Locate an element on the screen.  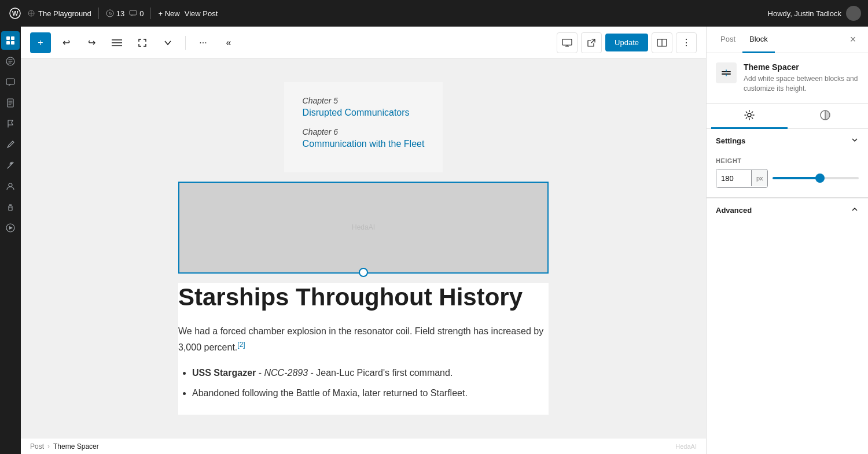
advanced-section: Advanced is located at coordinates (787, 210).